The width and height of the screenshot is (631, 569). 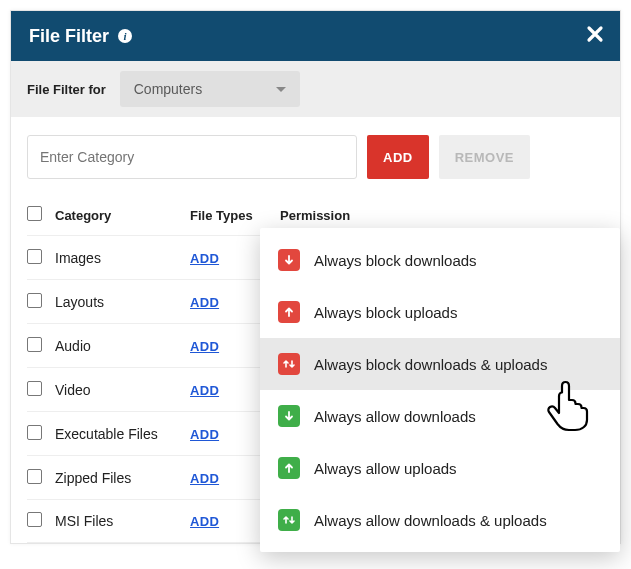 I want to click on select-all-checkbox, so click(x=34, y=214).